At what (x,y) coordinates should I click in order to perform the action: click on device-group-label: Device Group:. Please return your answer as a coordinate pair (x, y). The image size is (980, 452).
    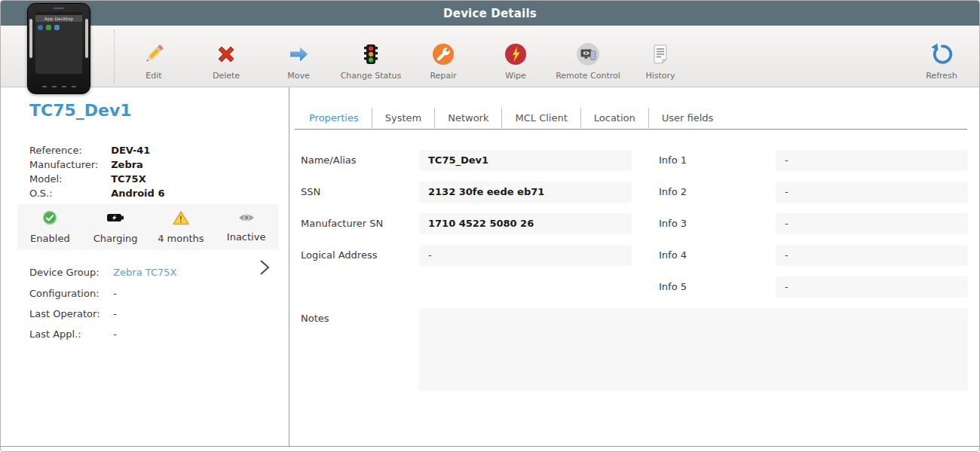
    Looking at the image, I should click on (69, 273).